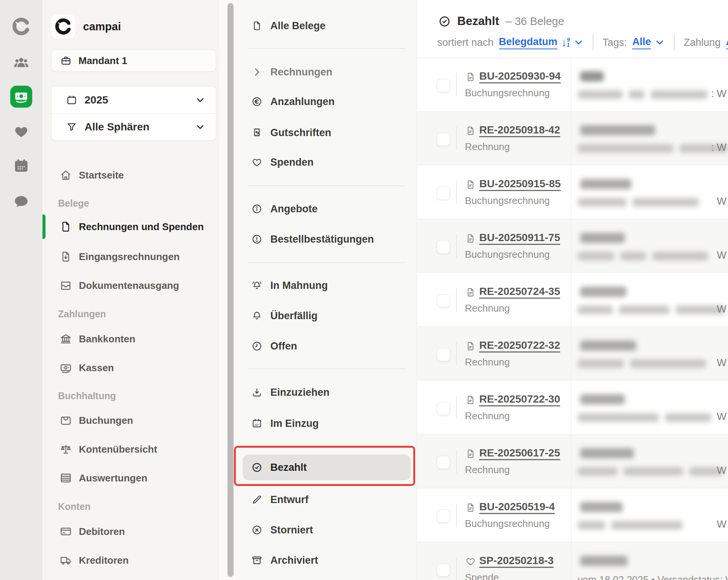 Image resolution: width=728 pixels, height=580 pixels. I want to click on filter-item-einzuziehen: Einzuziehen, so click(326, 392).